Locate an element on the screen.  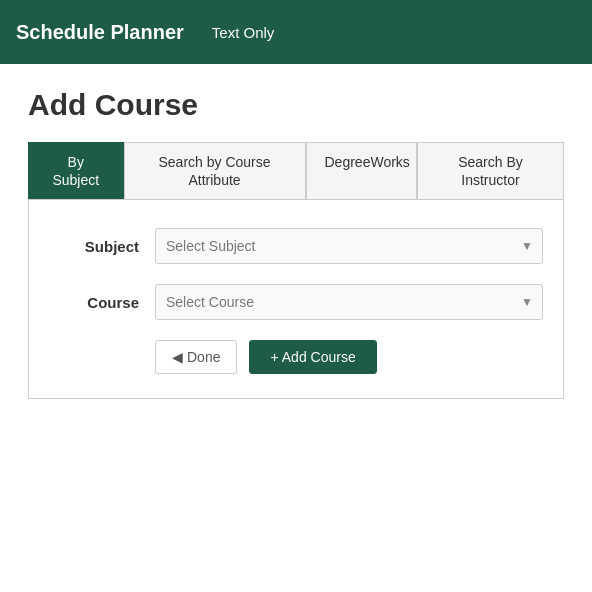
tab-by-instructor: Search By Instructor is located at coordinates (490, 170).